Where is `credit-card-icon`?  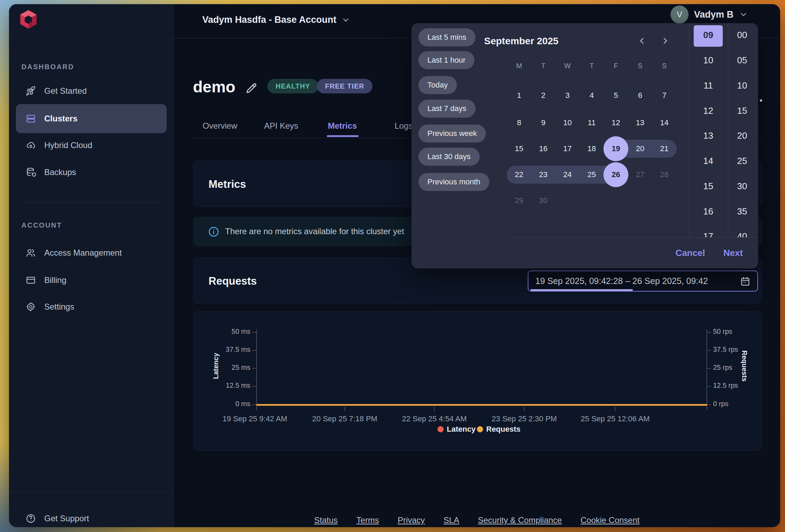 credit-card-icon is located at coordinates (31, 280).